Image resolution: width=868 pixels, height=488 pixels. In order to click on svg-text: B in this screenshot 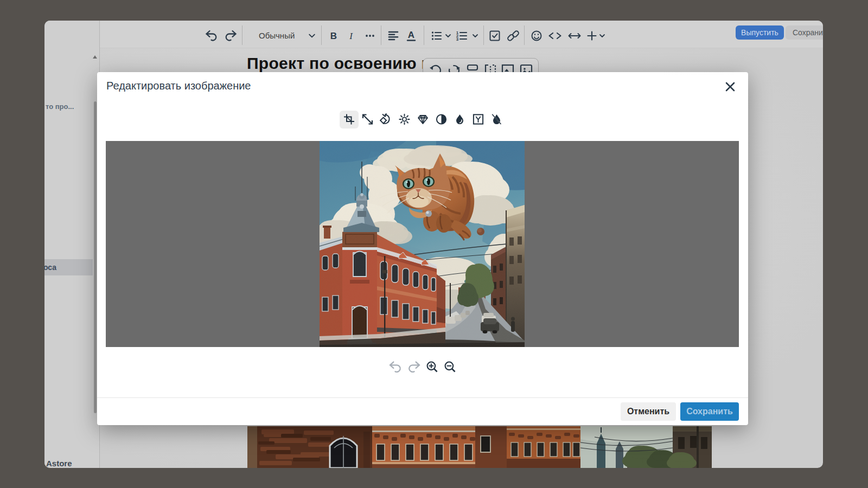, I will do `click(334, 36)`.